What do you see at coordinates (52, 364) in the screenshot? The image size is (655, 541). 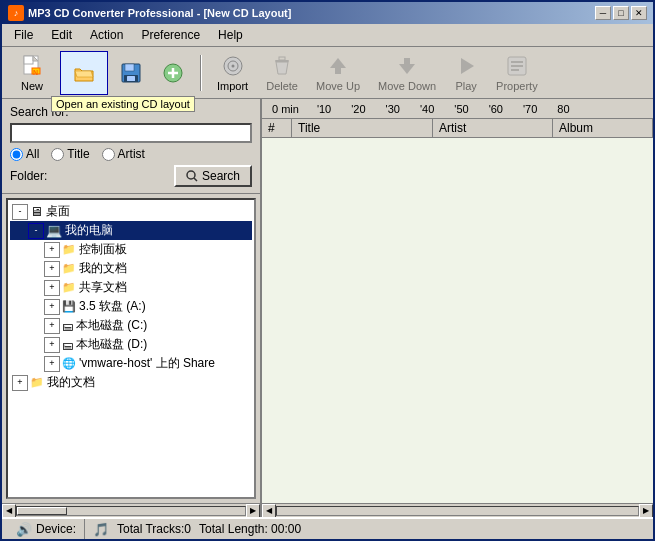 I see `expand-vmware: +` at bounding box center [52, 364].